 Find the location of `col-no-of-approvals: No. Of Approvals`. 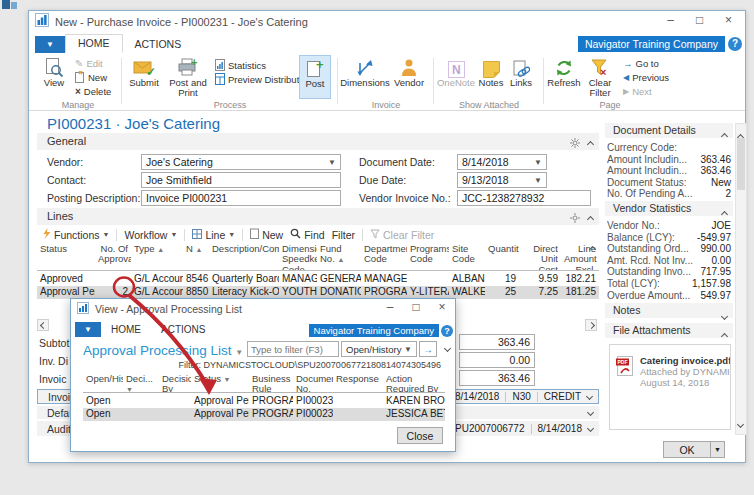

col-no-of-approvals: No. Of Approvals is located at coordinates (113, 256).